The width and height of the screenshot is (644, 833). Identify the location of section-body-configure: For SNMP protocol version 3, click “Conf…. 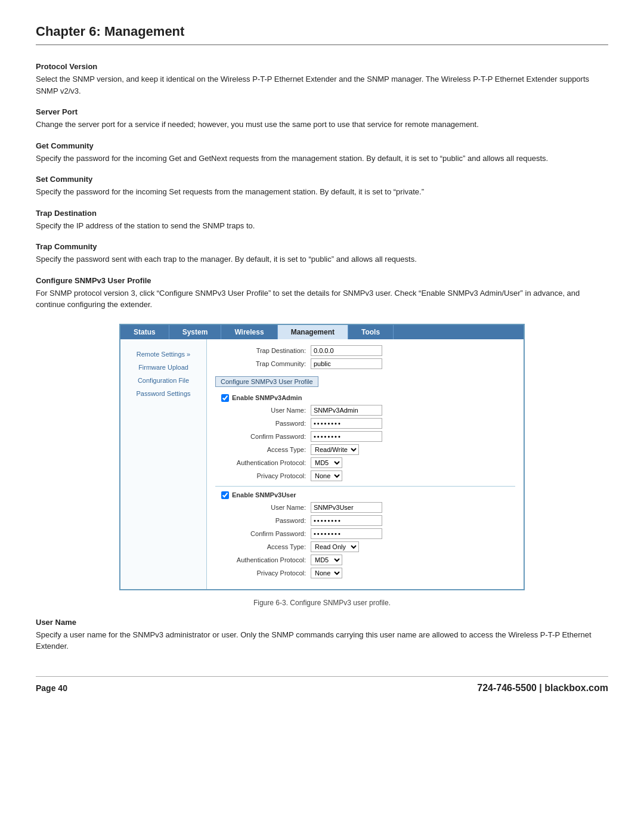
(322, 299).